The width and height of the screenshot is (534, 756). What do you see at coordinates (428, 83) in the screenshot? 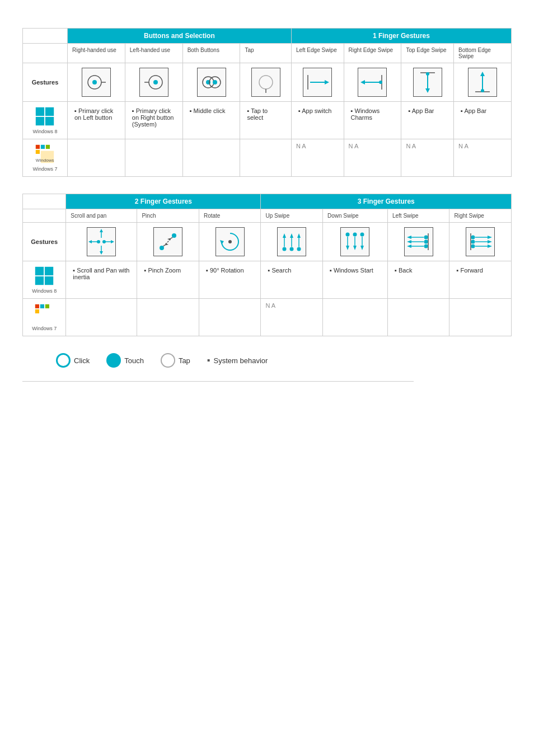
I see `icon-top-edge-swipe` at bounding box center [428, 83].